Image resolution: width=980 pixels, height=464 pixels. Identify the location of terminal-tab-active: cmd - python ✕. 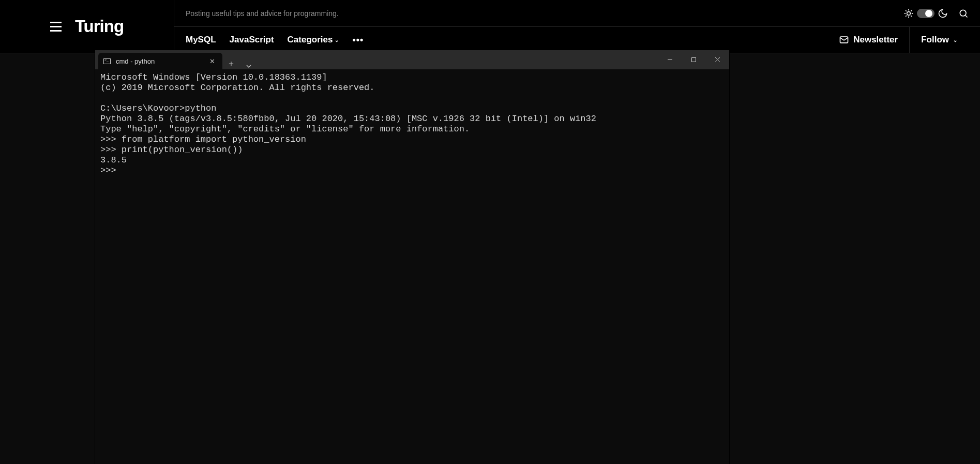
(160, 61).